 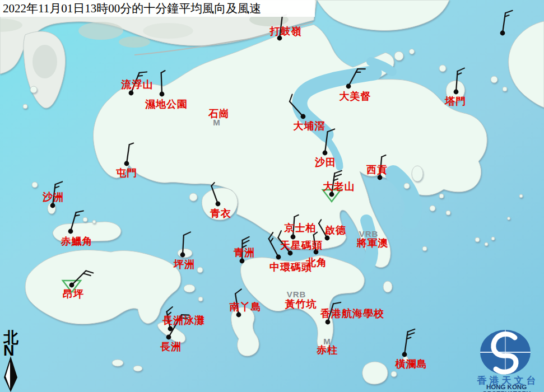 What do you see at coordinates (352, 314) in the screenshot?
I see `station-label-sea-school: 香港航海學校` at bounding box center [352, 314].